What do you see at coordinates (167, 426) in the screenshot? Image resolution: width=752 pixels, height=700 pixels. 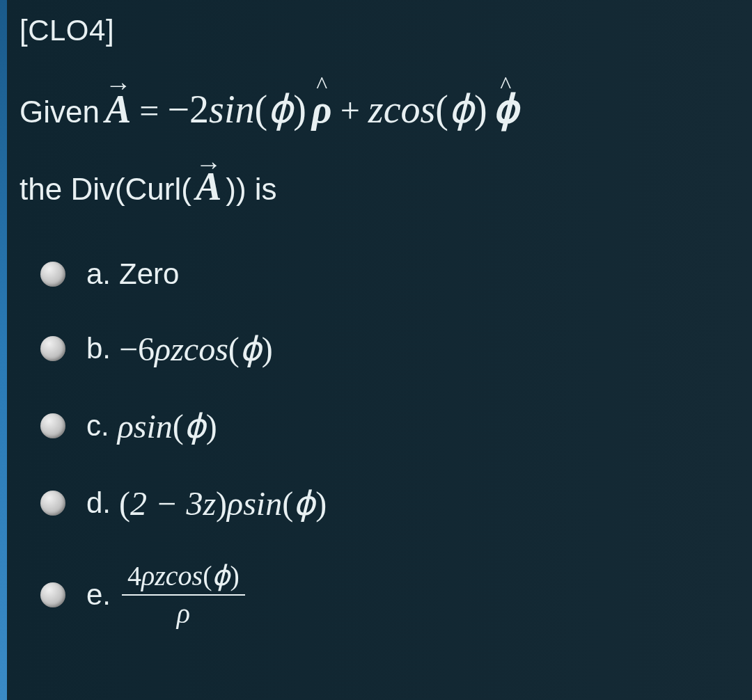 I see `option-math: ρsin(ϕ)` at bounding box center [167, 426].